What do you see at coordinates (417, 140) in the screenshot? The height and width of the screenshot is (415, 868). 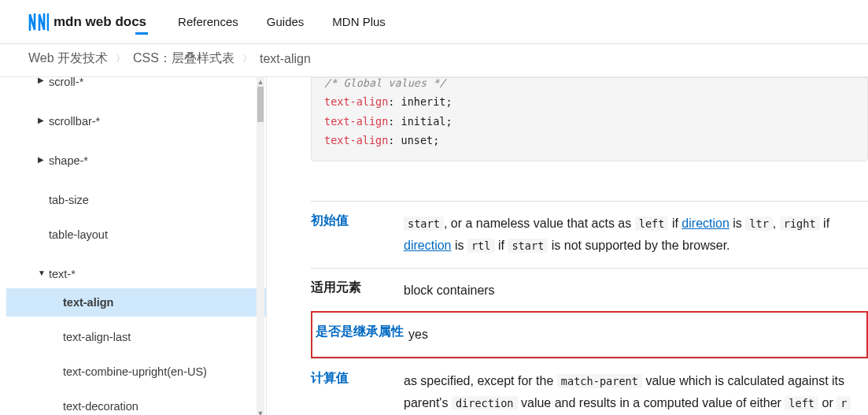 I see `code-val: unset` at bounding box center [417, 140].